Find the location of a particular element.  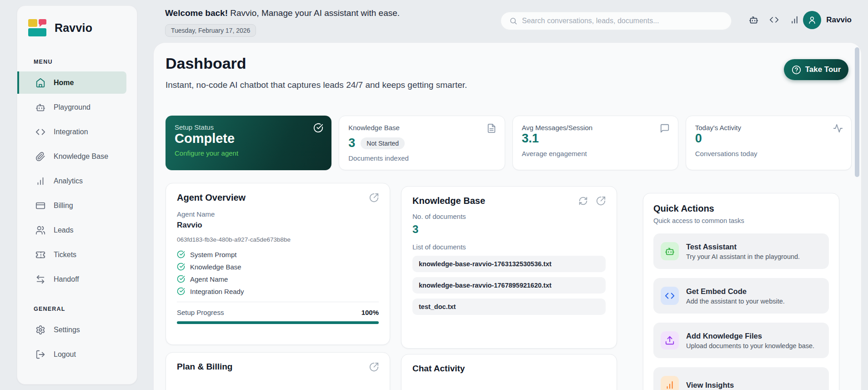

refresh-icon is located at coordinates (583, 201).